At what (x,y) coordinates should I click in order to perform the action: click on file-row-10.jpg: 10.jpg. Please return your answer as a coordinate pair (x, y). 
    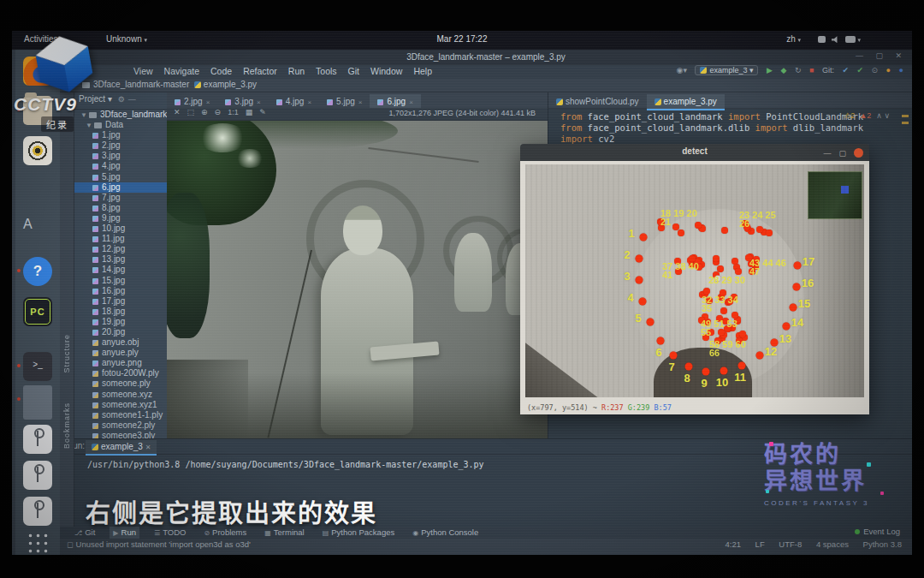
    Looking at the image, I should click on (120, 229).